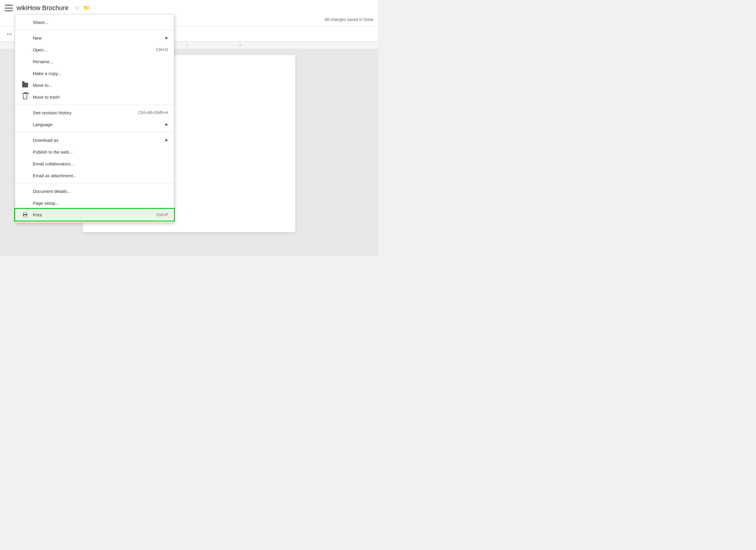 The height and width of the screenshot is (550, 756). What do you see at coordinates (100, 85) in the screenshot?
I see `move-to-label: Move to...` at bounding box center [100, 85].